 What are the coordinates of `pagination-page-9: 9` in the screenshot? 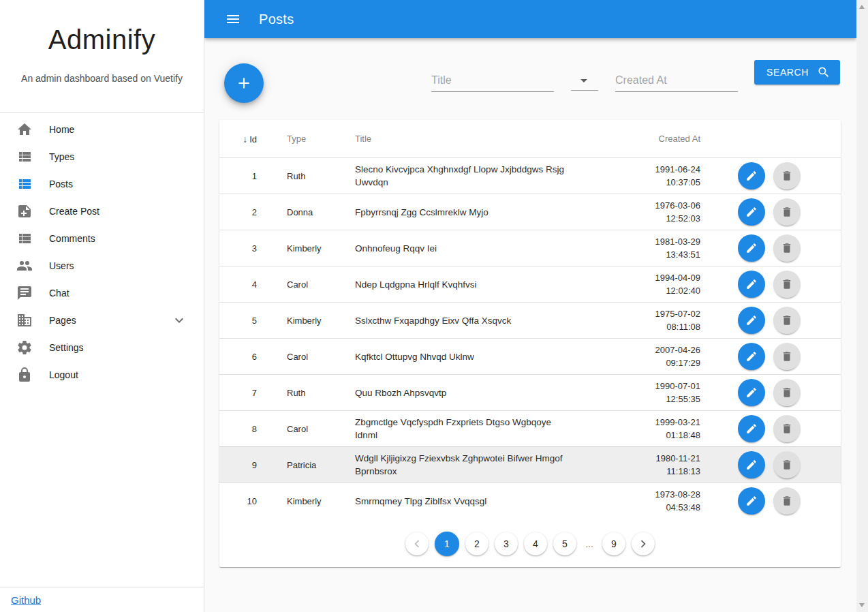 It's located at (614, 544).